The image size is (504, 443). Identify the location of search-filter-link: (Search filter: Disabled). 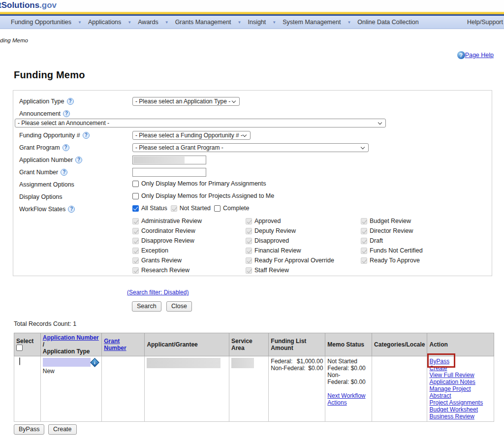
(158, 292).